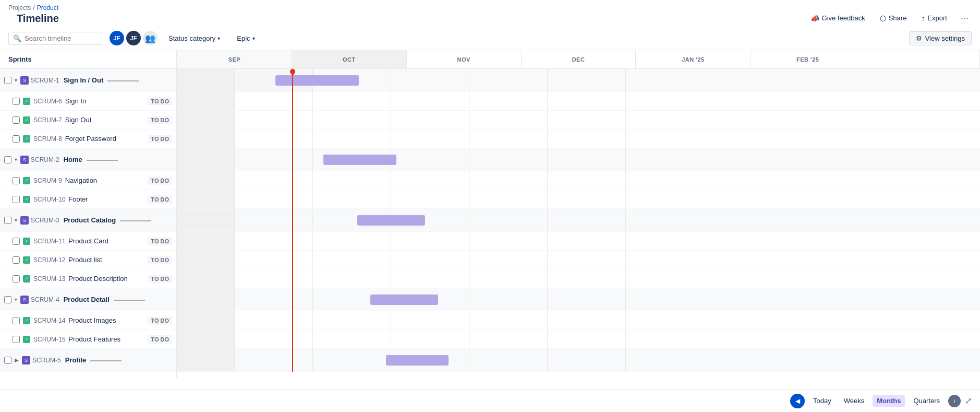 The height and width of the screenshot is (412, 980). Describe the element at coordinates (923, 60) in the screenshot. I see `month-extra` at that location.